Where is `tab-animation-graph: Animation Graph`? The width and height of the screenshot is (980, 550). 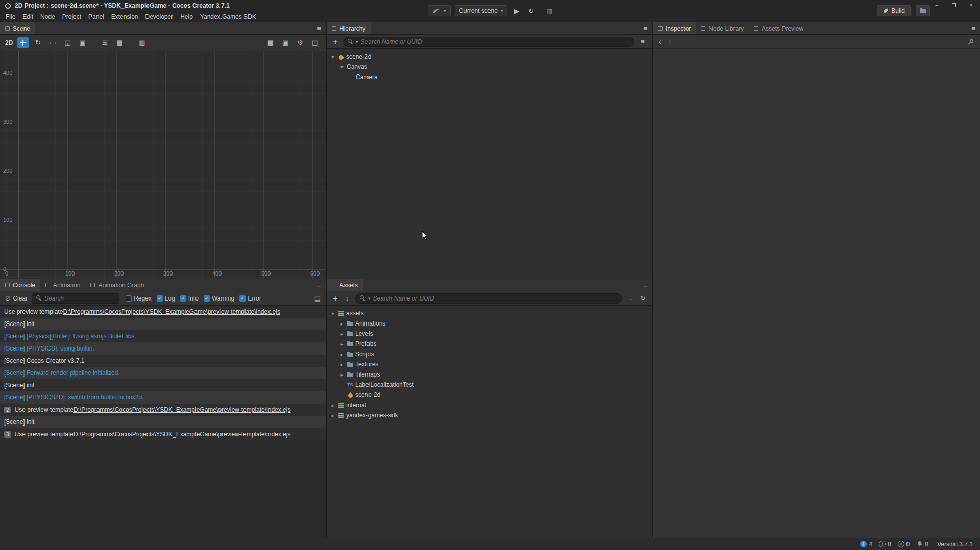 tab-animation-graph: Animation Graph is located at coordinates (117, 285).